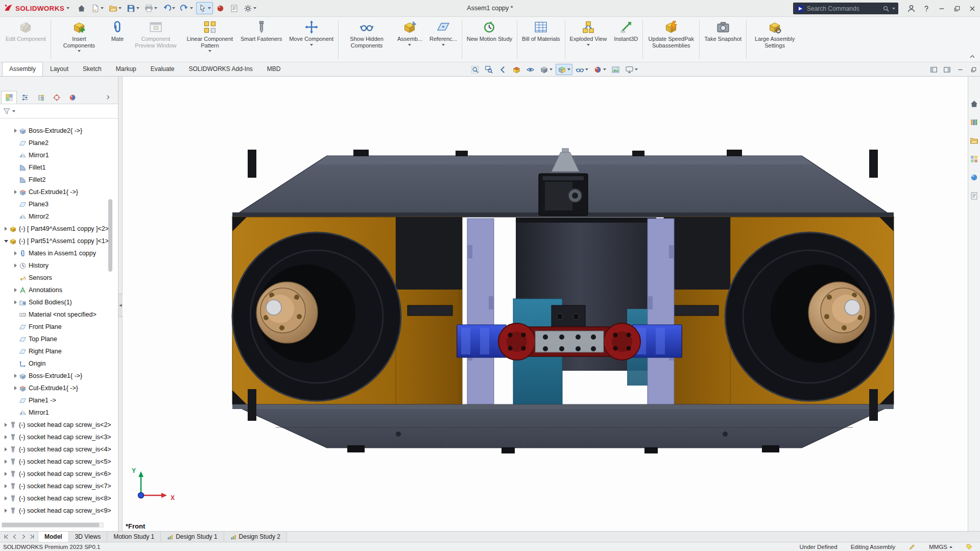  What do you see at coordinates (59, 278) in the screenshot?
I see `tree-item-sensors: Sensors` at bounding box center [59, 278].